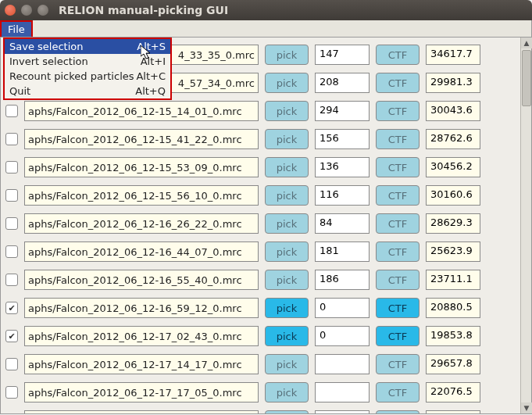  What do you see at coordinates (342, 139) in the screenshot?
I see `particle-count-field: 156` at bounding box center [342, 139].